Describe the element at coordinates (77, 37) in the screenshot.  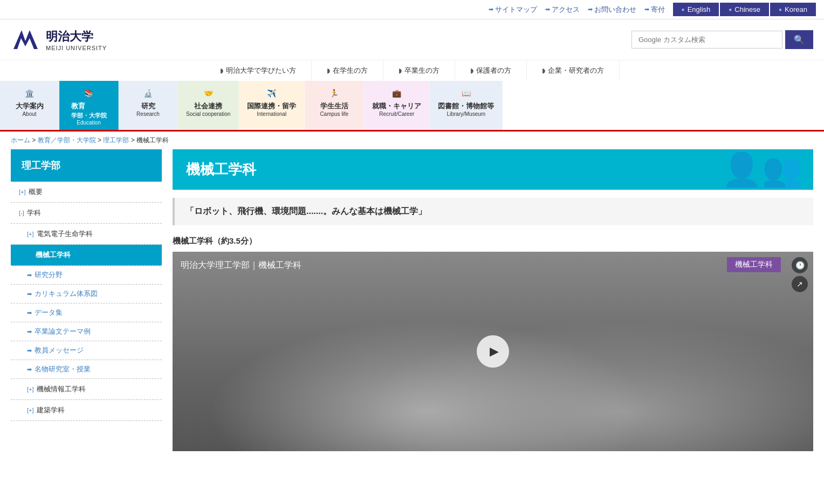
I see `university-name-jp: 明治大学` at that location.